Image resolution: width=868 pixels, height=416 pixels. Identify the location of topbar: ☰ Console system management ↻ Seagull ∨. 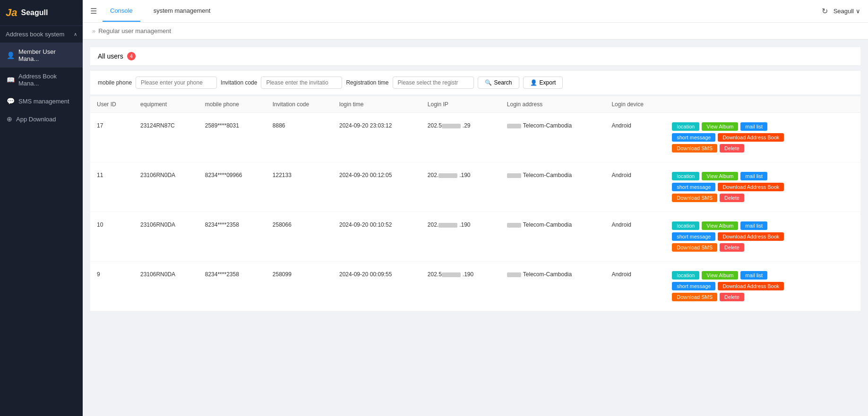
(475, 11).